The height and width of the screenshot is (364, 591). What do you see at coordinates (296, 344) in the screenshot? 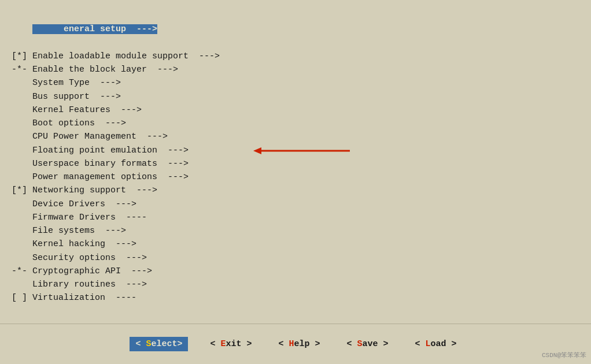
I see `footer-toolbar: < Select> < Exit > < Help > < Save > < L…` at bounding box center [296, 344].